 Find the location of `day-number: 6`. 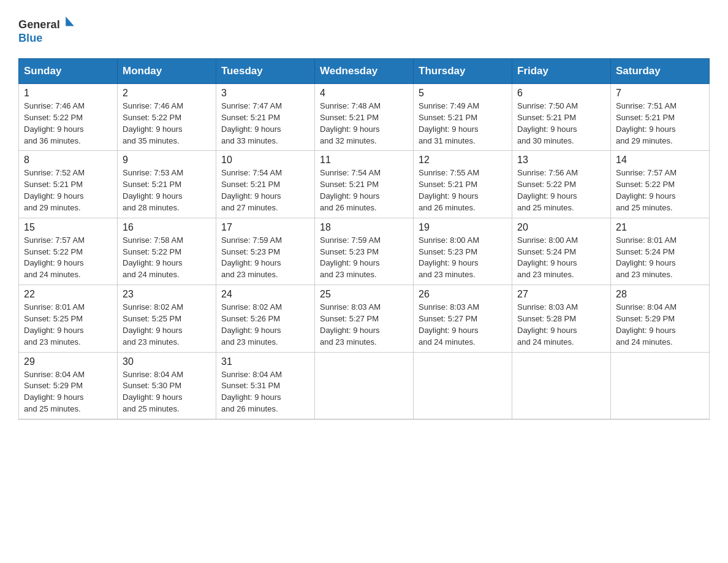

day-number: 6 is located at coordinates (561, 93).